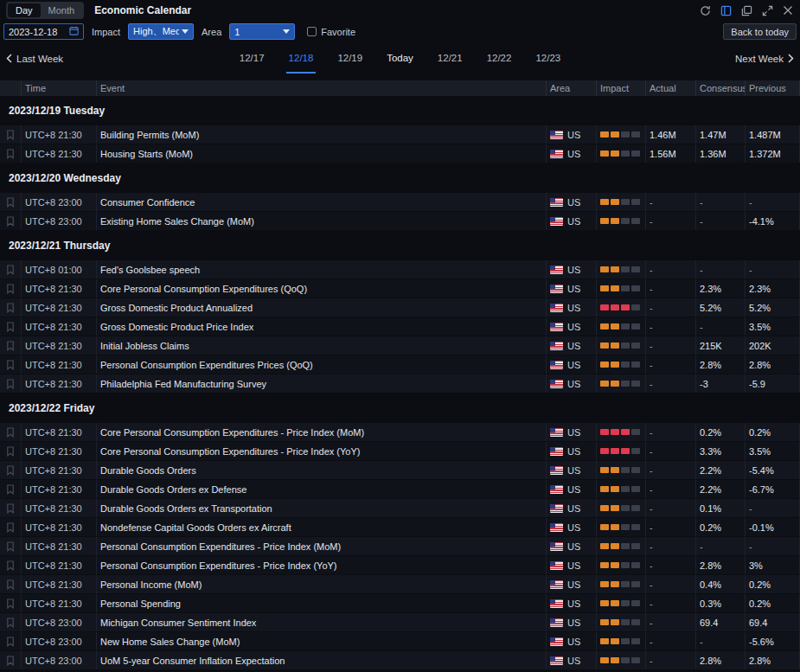 This screenshot has width=800, height=672. I want to click on expand-icon, so click(767, 10).